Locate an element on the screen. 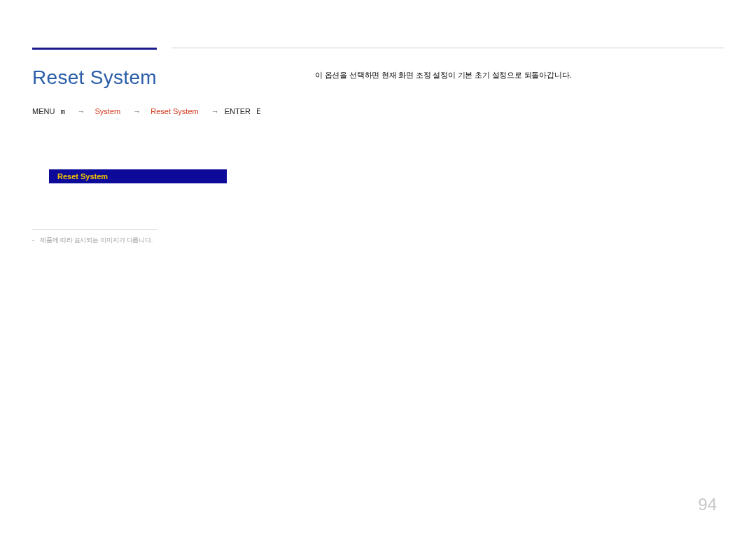  breadcrumb-enter-label: ENTER is located at coordinates (238, 111).